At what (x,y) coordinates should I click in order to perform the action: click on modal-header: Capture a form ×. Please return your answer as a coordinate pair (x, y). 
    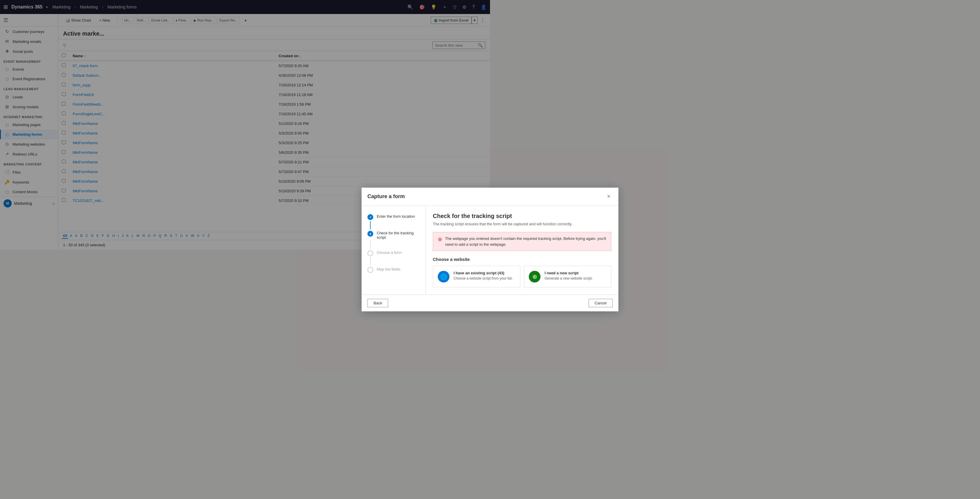
    Looking at the image, I should click on (426, 197).